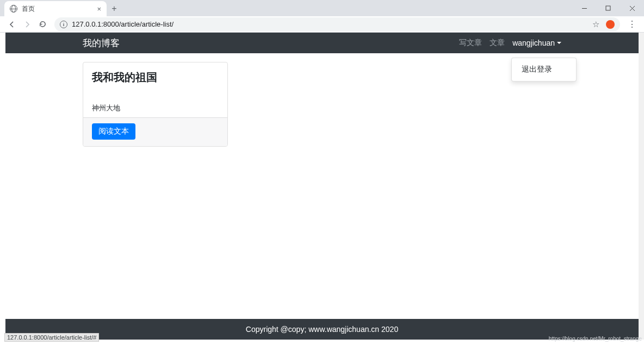 This screenshot has height=345, width=644. What do you see at coordinates (544, 70) in the screenshot?
I see `user-dropdown-menu: 退出登录` at bounding box center [544, 70].